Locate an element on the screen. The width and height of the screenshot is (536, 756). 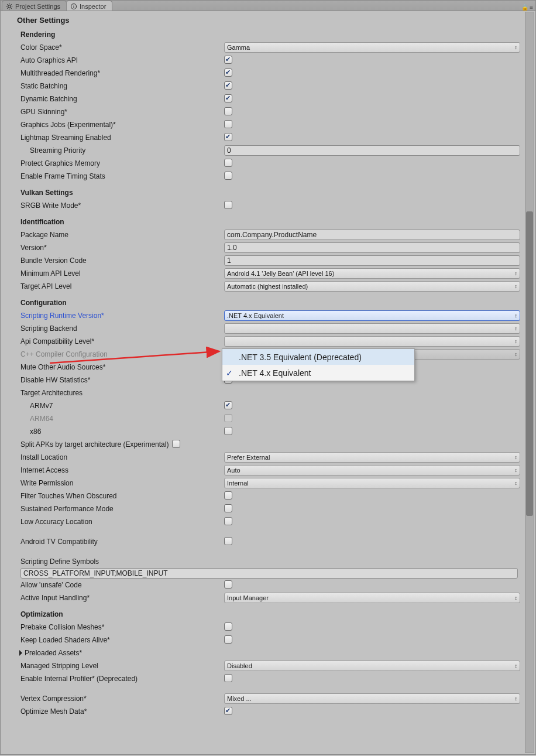
section-identification: Identification is located at coordinates (272, 222).